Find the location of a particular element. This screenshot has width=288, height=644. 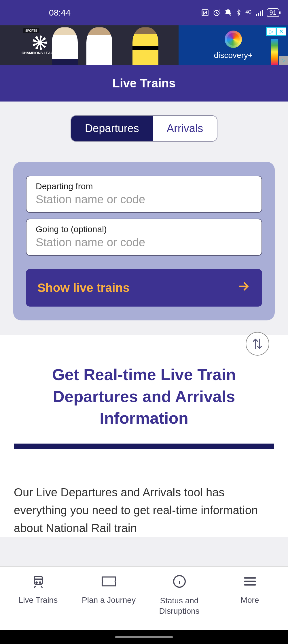

rainbow-decoration is located at coordinates (274, 52).